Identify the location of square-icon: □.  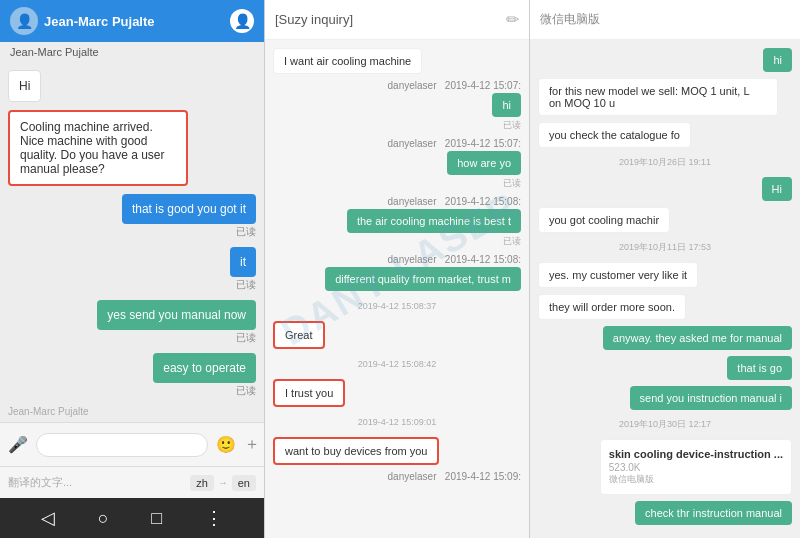
(156, 518).